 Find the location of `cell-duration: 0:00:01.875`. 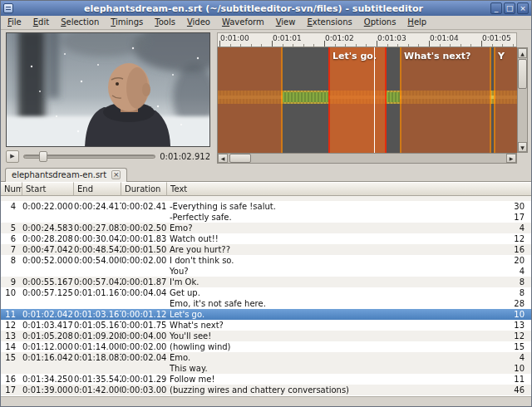

cell-duration: 0:00:01.875 is located at coordinates (145, 282).